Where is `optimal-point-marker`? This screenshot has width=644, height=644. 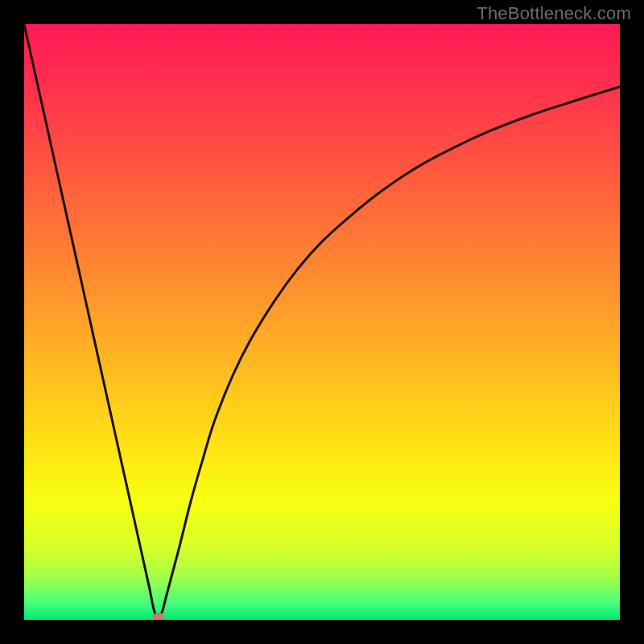 optimal-point-marker is located at coordinates (159, 617).